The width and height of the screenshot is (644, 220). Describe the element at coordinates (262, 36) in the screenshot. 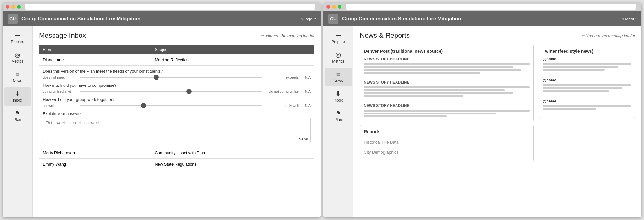

I see `pencil-icon: ✏` at that location.